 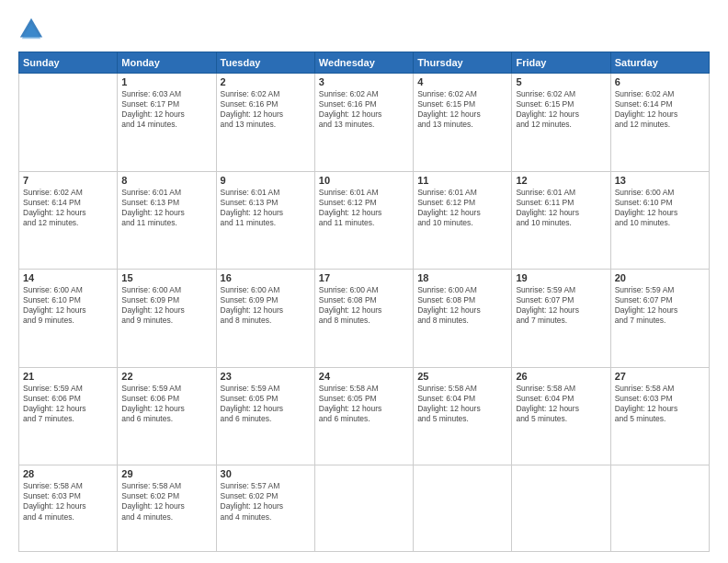 I want to click on weekday-header: Wednesday, so click(x=364, y=63).